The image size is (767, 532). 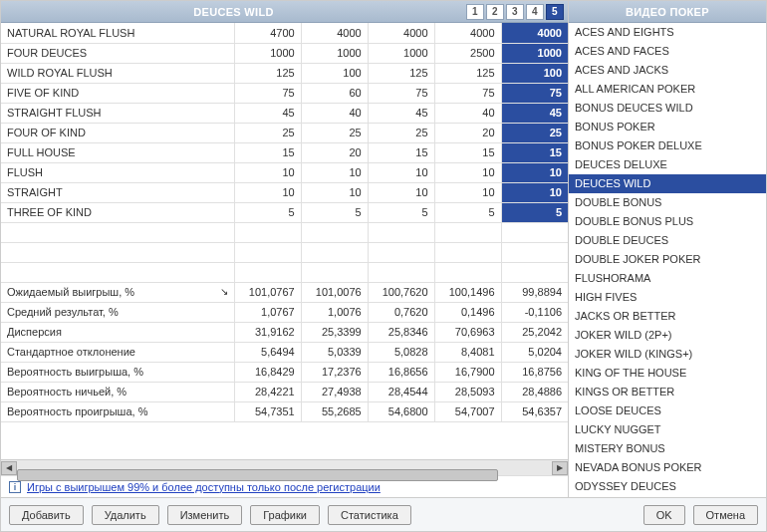 I want to click on cell: 1,0767, so click(x=267, y=312).